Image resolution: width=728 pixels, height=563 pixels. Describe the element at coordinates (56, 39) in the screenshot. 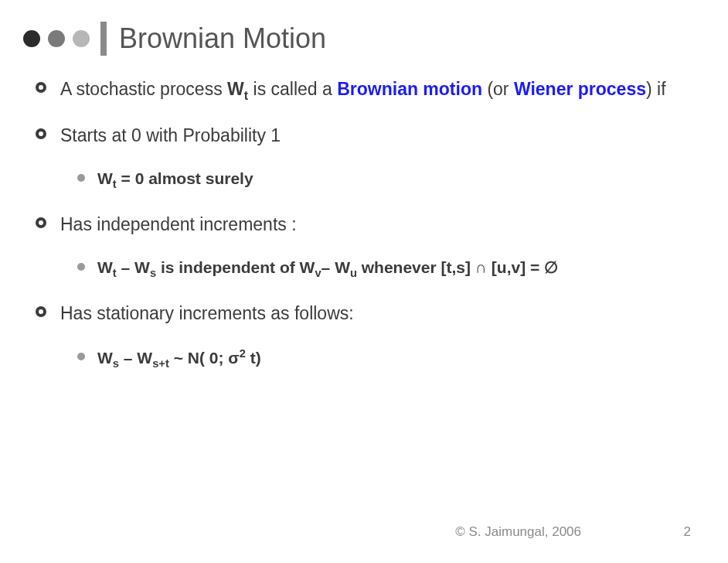

I see `decorative-dots` at that location.